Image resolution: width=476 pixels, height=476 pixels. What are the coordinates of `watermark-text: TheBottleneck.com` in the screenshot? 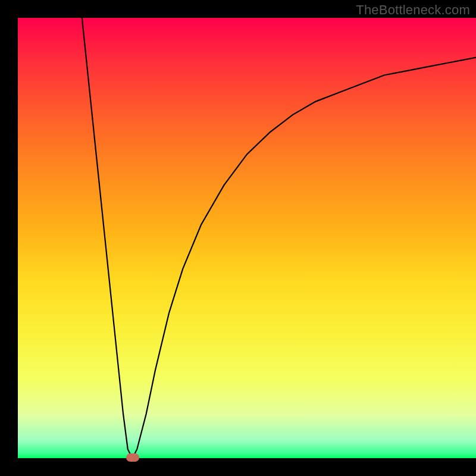 It's located at (413, 10).